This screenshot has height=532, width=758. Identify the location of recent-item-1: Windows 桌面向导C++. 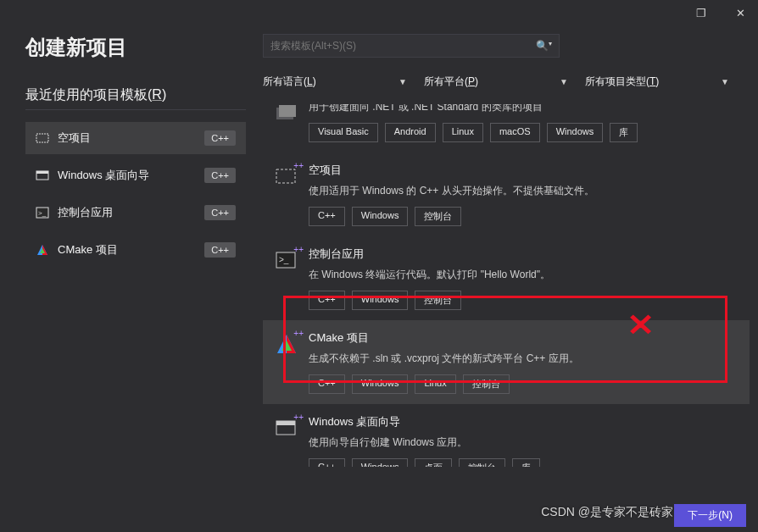
(136, 175).